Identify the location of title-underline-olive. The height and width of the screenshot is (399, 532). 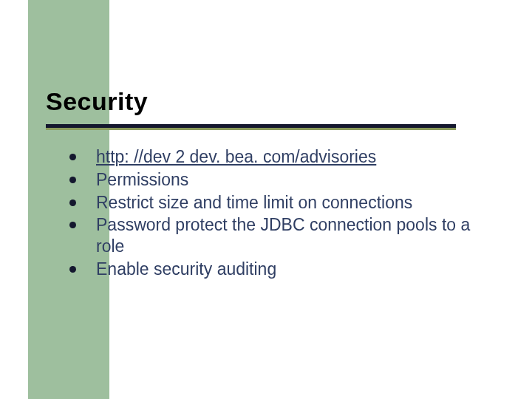
(251, 129).